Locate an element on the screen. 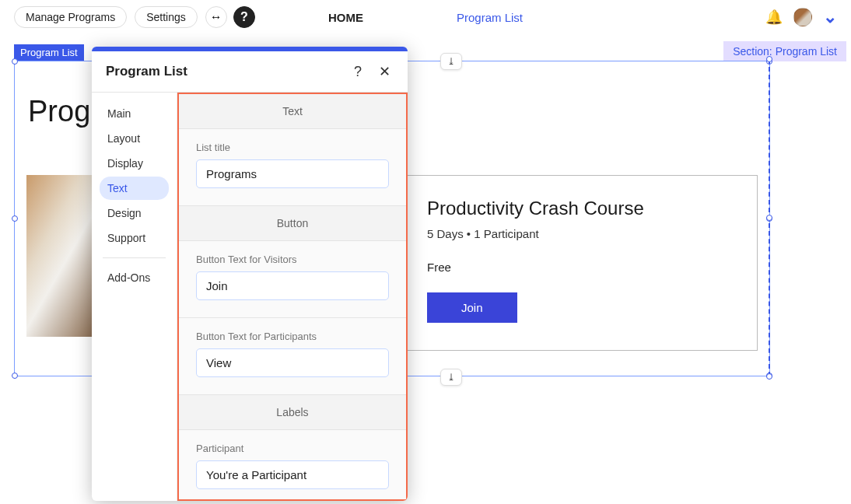  program-image is located at coordinates (61, 256).